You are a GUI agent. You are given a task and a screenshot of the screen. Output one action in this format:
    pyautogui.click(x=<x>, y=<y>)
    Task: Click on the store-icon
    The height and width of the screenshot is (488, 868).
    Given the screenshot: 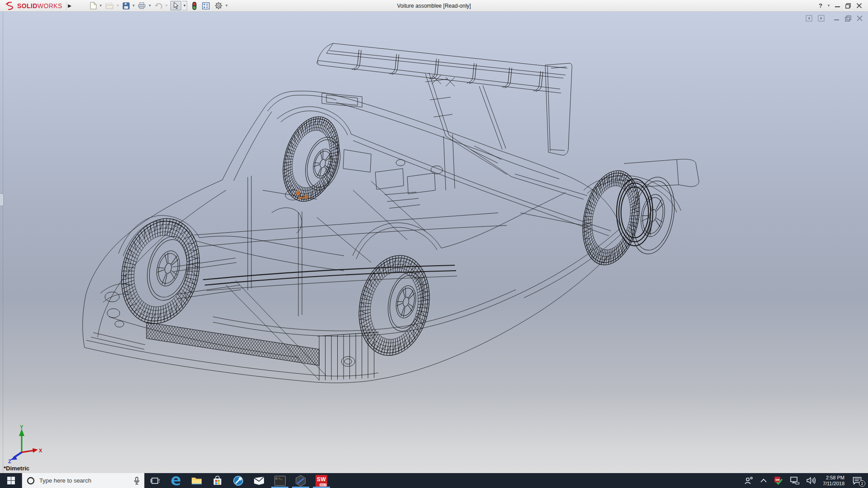 What is the action you would take?
    pyautogui.click(x=217, y=481)
    